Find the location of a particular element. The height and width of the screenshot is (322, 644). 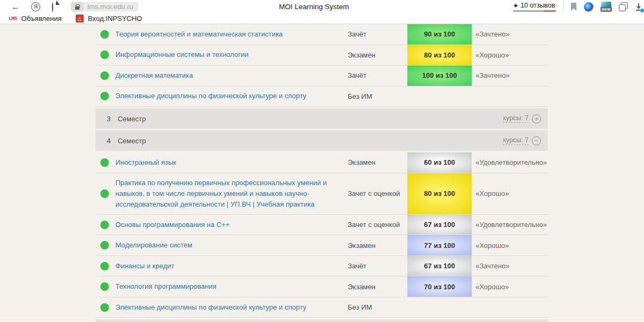

course-name-cell: Основы программирования на C++ is located at coordinates (230, 225).